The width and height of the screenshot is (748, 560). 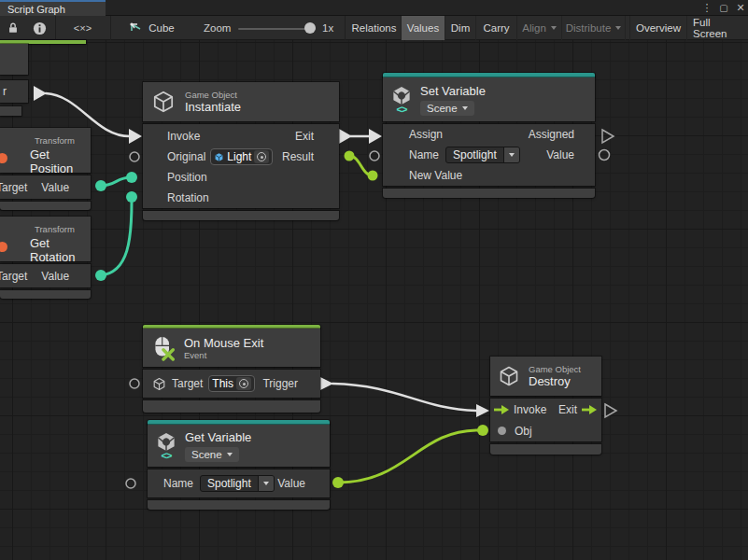 I want to click on get-rotation-row: Target Value, so click(x=45, y=276).